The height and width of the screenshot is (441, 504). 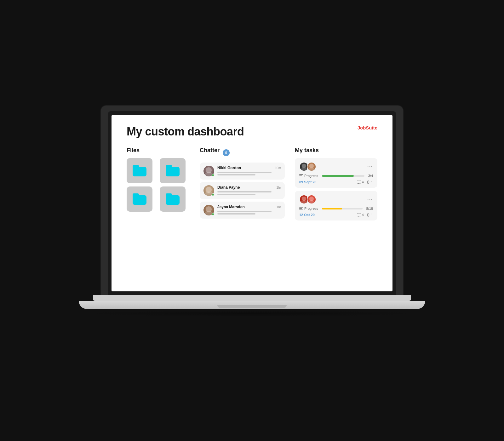 I want to click on chatter-section-title: Chatter, so click(x=210, y=151).